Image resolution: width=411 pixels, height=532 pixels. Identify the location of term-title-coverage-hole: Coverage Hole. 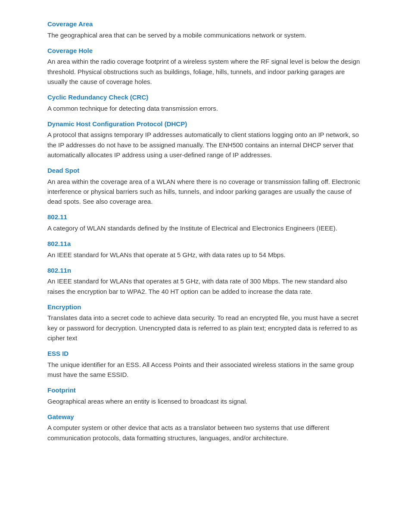
(206, 51).